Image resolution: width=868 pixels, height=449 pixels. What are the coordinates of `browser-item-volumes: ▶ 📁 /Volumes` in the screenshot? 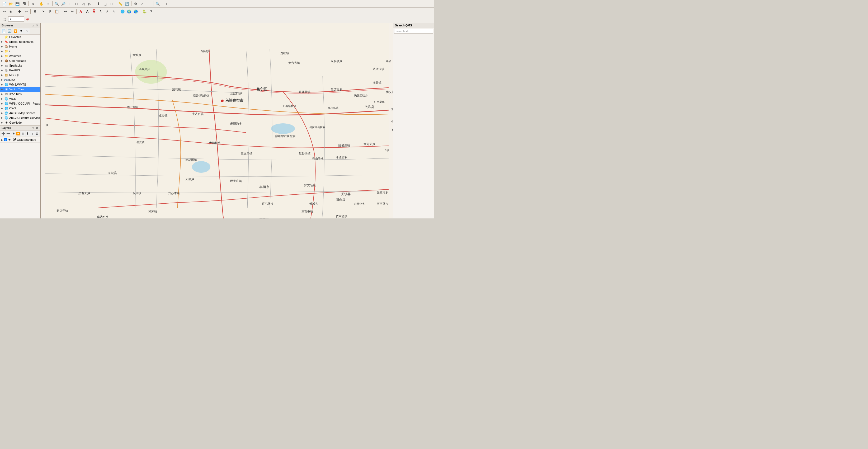 It's located at (20, 56).